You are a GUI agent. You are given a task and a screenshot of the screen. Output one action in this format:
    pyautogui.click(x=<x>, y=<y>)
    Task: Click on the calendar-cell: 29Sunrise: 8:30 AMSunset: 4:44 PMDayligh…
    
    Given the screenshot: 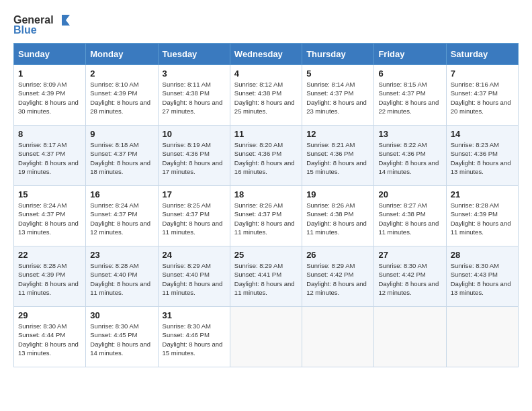 What is the action you would take?
    pyautogui.click(x=50, y=337)
    